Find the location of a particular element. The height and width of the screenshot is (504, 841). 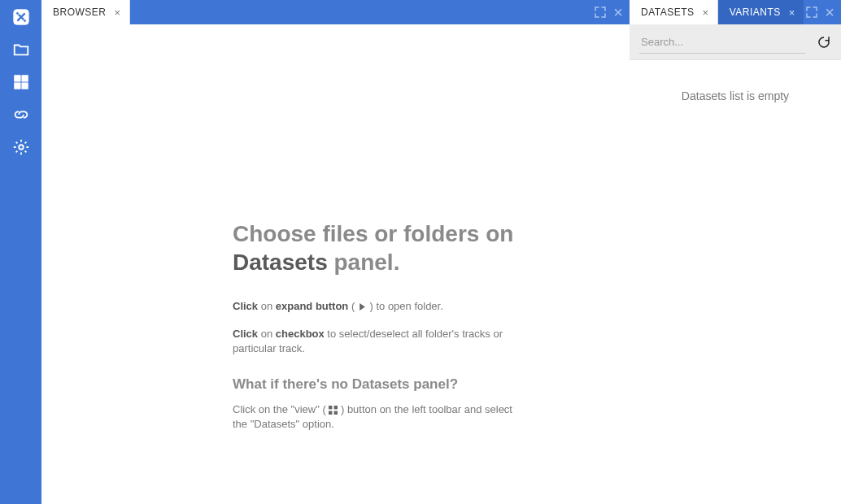

empty-line1: Click on expand button ( ) to open folde… is located at coordinates (379, 306).